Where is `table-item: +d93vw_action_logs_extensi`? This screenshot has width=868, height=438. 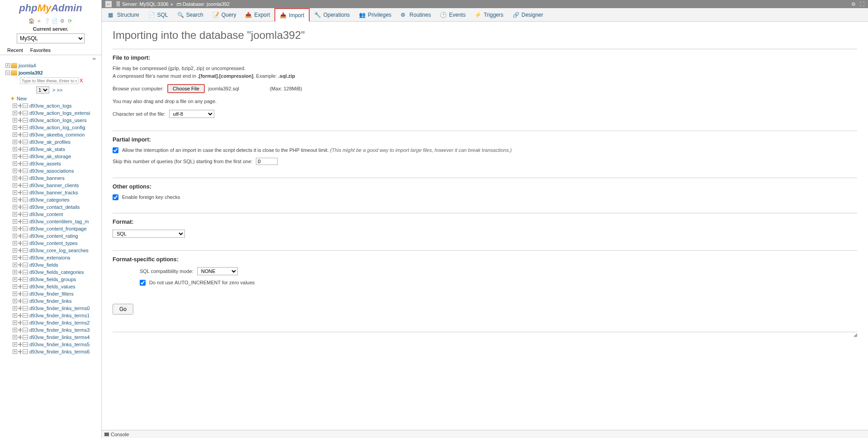 table-item: +d93vw_action_logs_extensi is located at coordinates (52, 113).